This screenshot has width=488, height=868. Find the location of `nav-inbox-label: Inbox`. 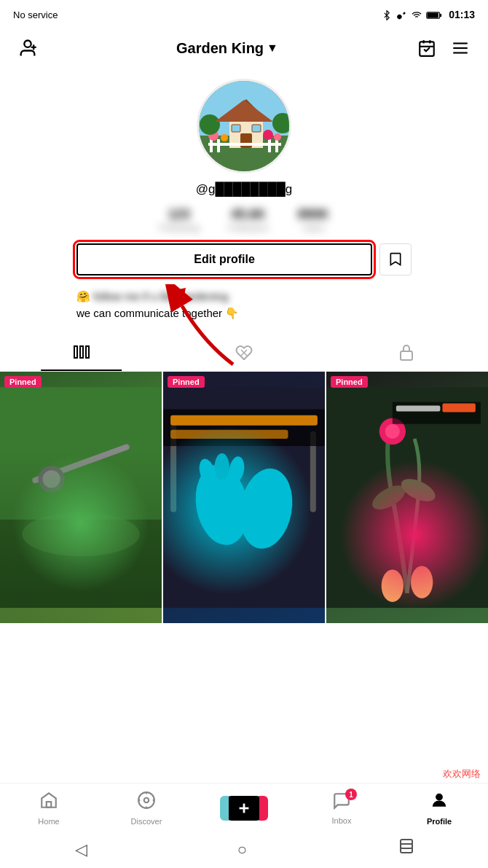

nav-inbox-label: Inbox is located at coordinates (342, 821).